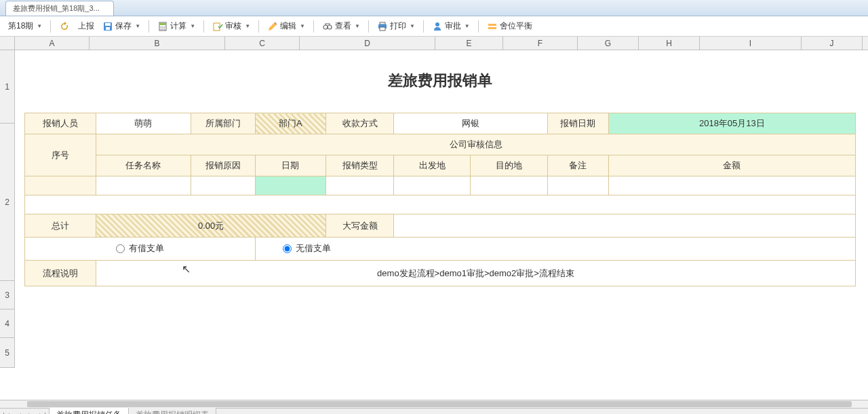 The width and height of the screenshot is (868, 414). Describe the element at coordinates (7, 202) in the screenshot. I see `row-header-2: 2` at that location.